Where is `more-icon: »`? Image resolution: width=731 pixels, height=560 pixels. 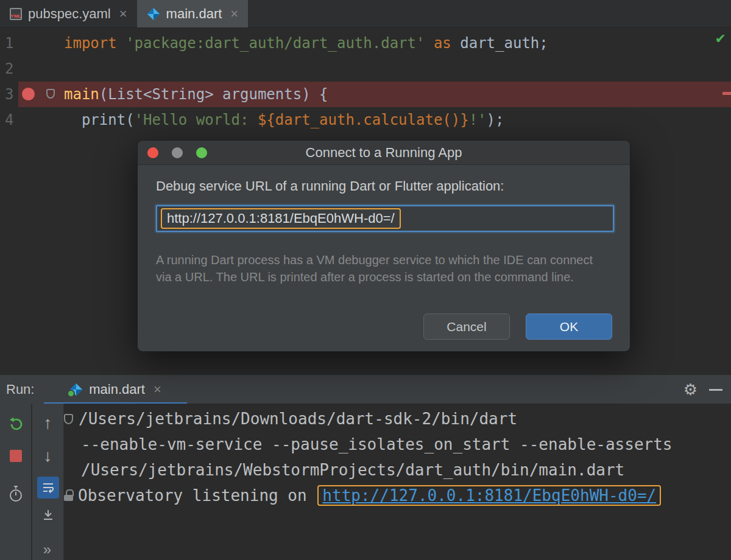 more-icon: » is located at coordinates (48, 550).